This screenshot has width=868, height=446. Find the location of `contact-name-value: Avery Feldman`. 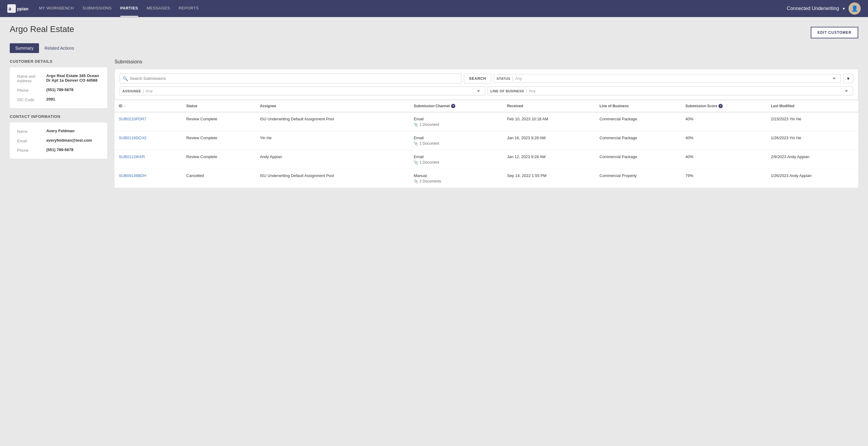

contact-name-value: Avery Feldman is located at coordinates (60, 131).